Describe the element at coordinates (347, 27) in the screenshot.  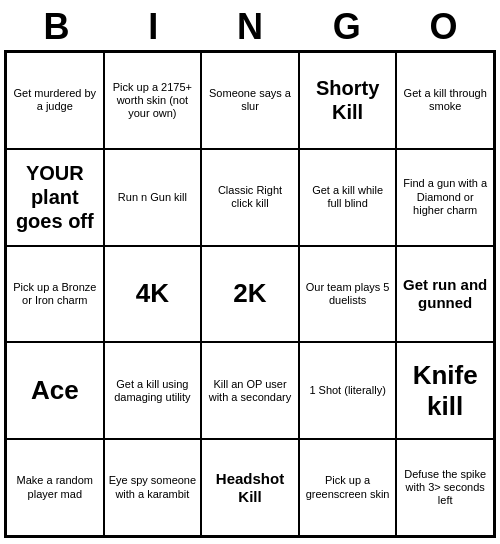
I see `bingo-letter-g: G` at that location.